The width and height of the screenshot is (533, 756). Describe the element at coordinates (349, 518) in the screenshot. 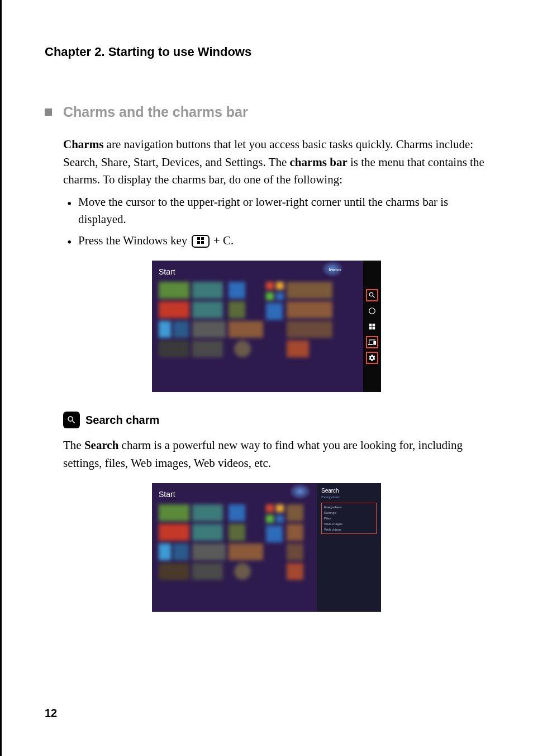

I see `search-dropdown: Everywhere Settings Files Web images Web…` at that location.